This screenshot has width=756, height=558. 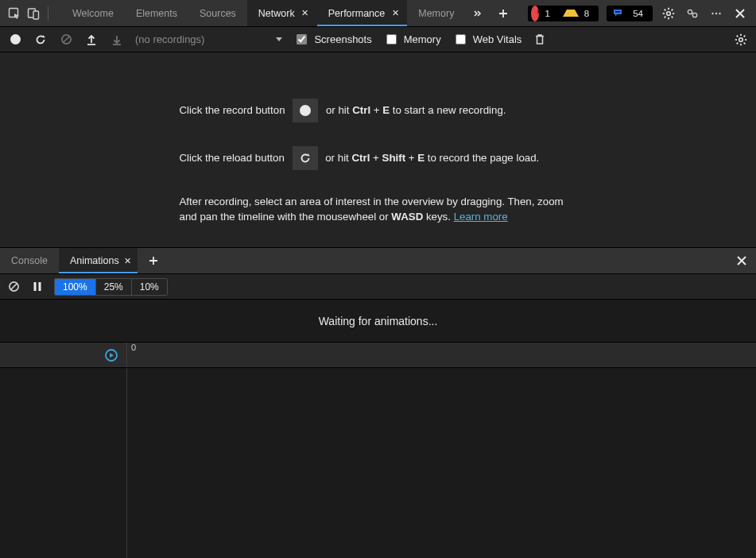 What do you see at coordinates (67, 40) in the screenshot?
I see `clear-icon` at bounding box center [67, 40].